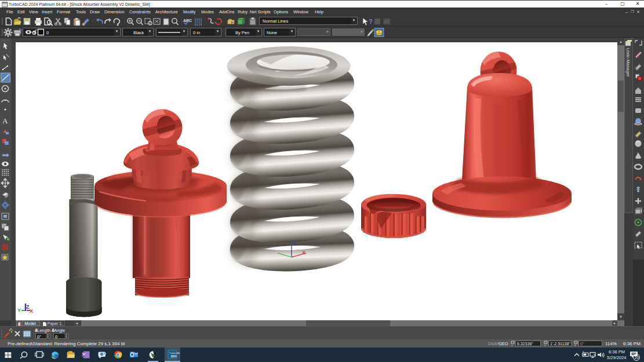 The width and height of the screenshot is (644, 362). What do you see at coordinates (637, 358) in the screenshot?
I see `svg-text: 20` at bounding box center [637, 358].